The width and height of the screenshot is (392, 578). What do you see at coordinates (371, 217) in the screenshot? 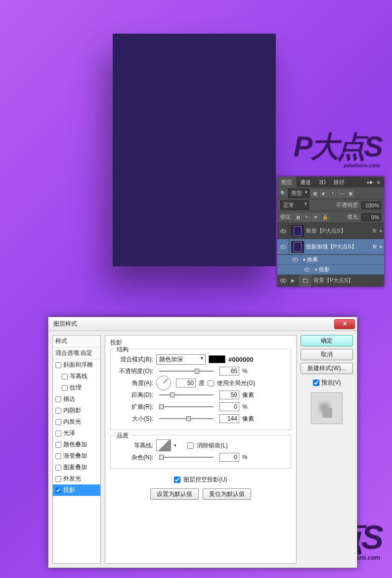
I see `fill-input: 0%` at bounding box center [371, 217].